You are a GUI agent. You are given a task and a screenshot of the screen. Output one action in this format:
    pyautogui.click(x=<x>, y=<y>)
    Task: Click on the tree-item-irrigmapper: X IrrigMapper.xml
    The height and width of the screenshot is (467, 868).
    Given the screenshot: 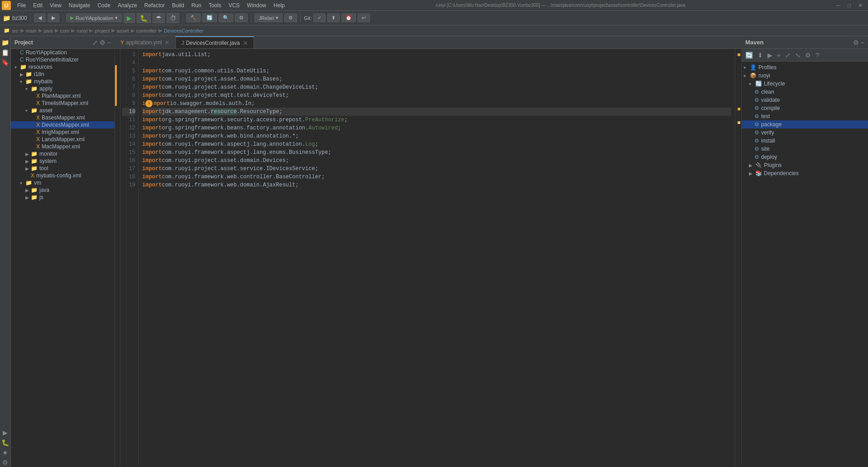 What is the action you would take?
    pyautogui.click(x=62, y=132)
    